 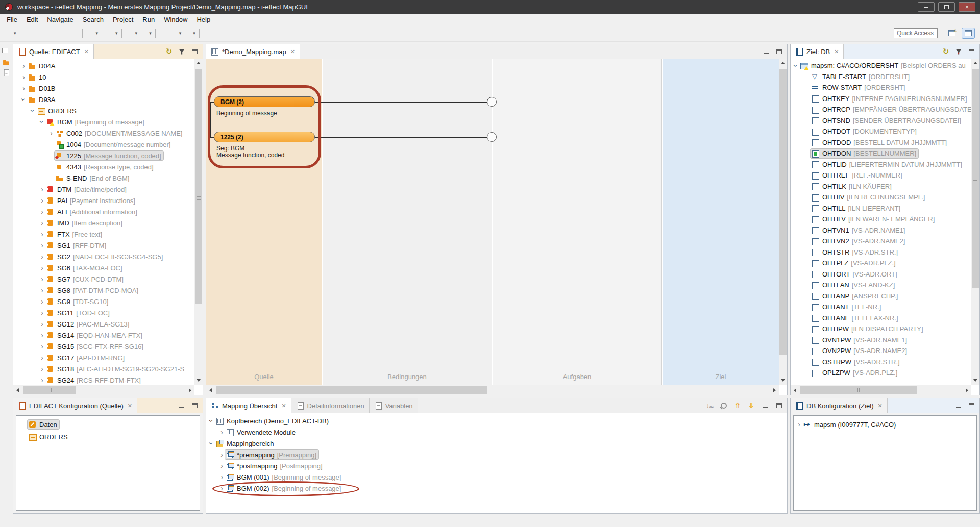 What do you see at coordinates (104, 369) in the screenshot?
I see `tree-row: SG18[ALC-ALI-DTM-SG19-SG20-SG21-S` at bounding box center [104, 369].